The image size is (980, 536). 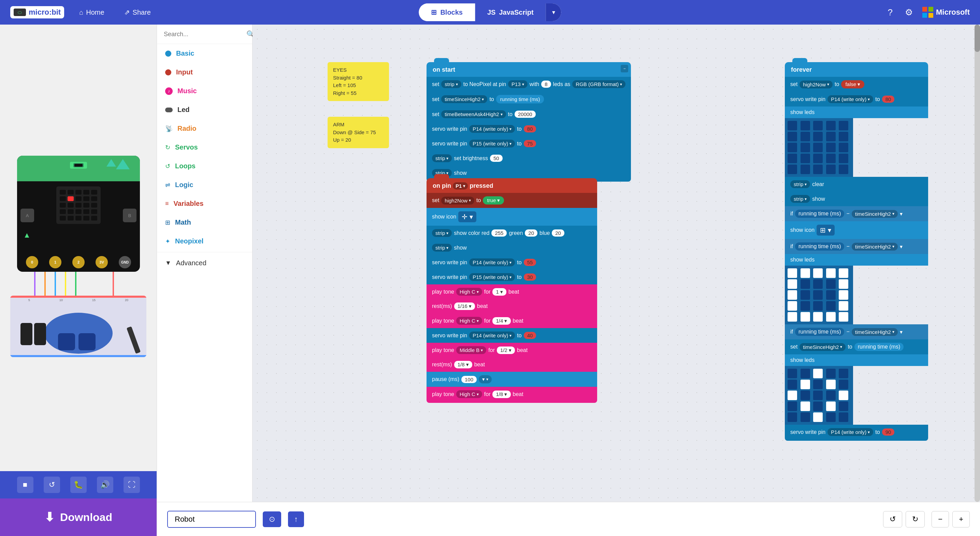 What do you see at coordinates (908, 13) in the screenshot?
I see `settings-button: ⚙` at bounding box center [908, 13].